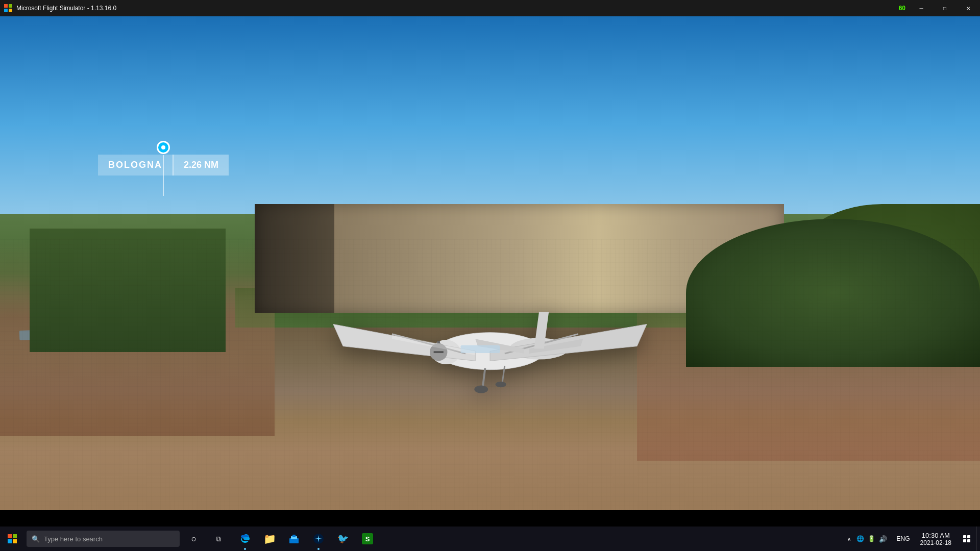 The width and height of the screenshot is (980, 551). What do you see at coordinates (318, 539) in the screenshot?
I see `flight-sim-app` at bounding box center [318, 539].